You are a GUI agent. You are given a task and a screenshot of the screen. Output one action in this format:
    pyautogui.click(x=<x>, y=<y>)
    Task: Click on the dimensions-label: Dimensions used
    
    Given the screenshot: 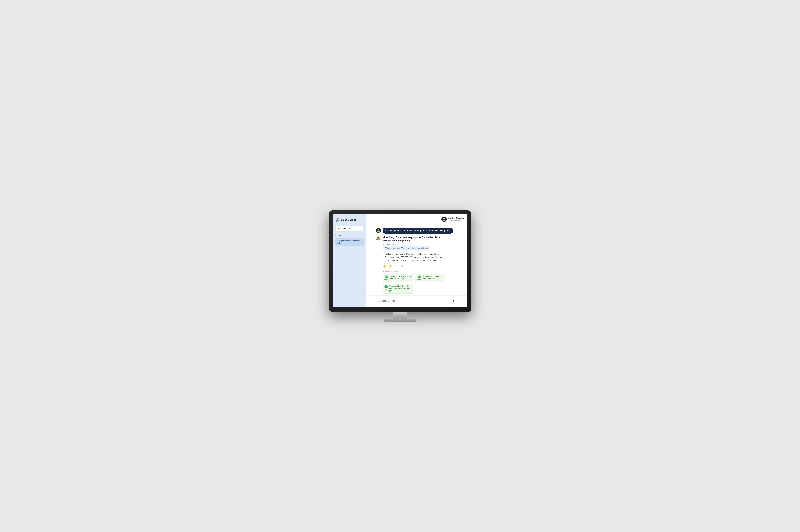 What is the action you would take?
    pyautogui.click(x=420, y=244)
    